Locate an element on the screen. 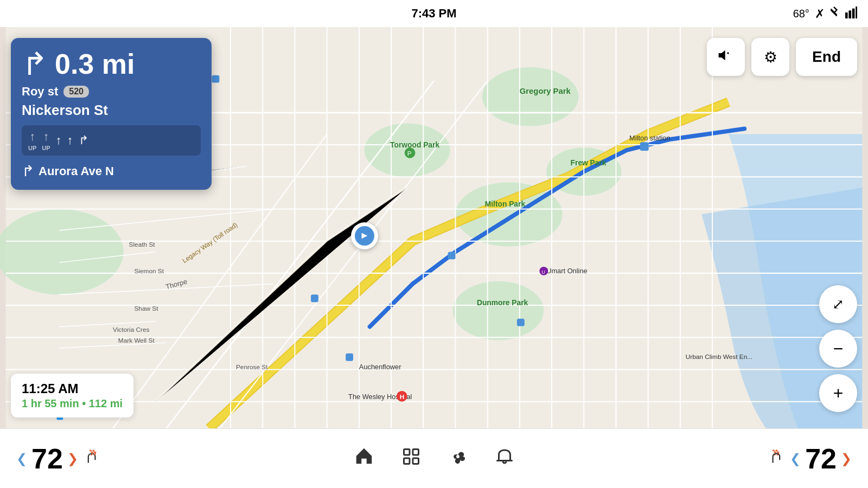 The width and height of the screenshot is (868, 488). svg-text: Shaw St is located at coordinates (146, 309).